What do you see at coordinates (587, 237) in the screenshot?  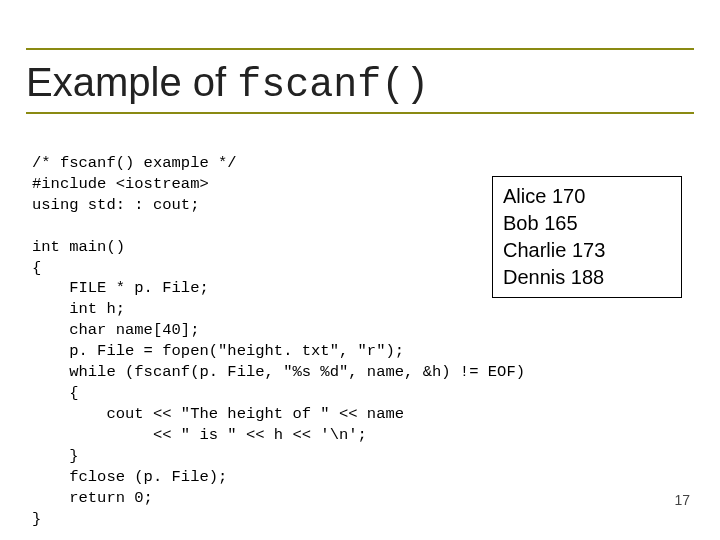 I see `output-box: Alice 170 Bob 165 Charlie 173 Dennis 188` at bounding box center [587, 237].